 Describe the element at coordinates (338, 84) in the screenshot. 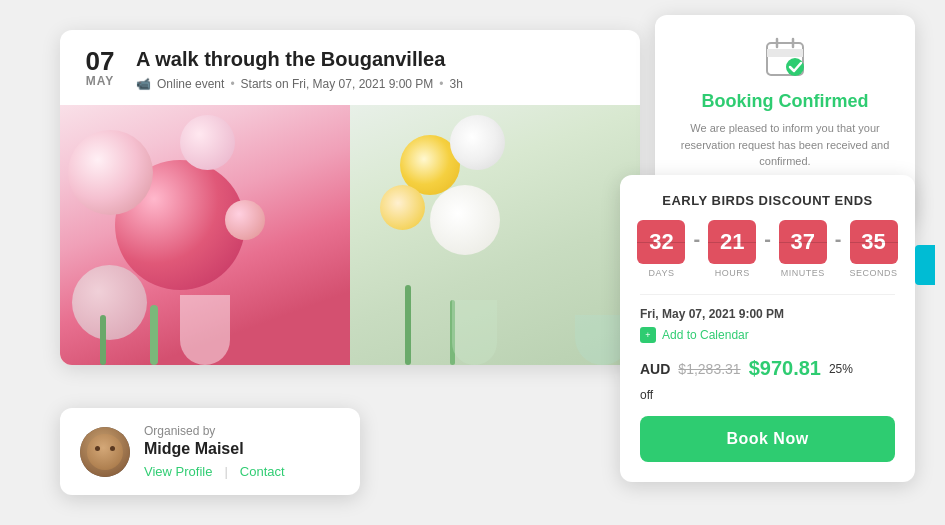

I see `event-starts: Starts on Fri, May 07, 2021 9:00 PM` at that location.